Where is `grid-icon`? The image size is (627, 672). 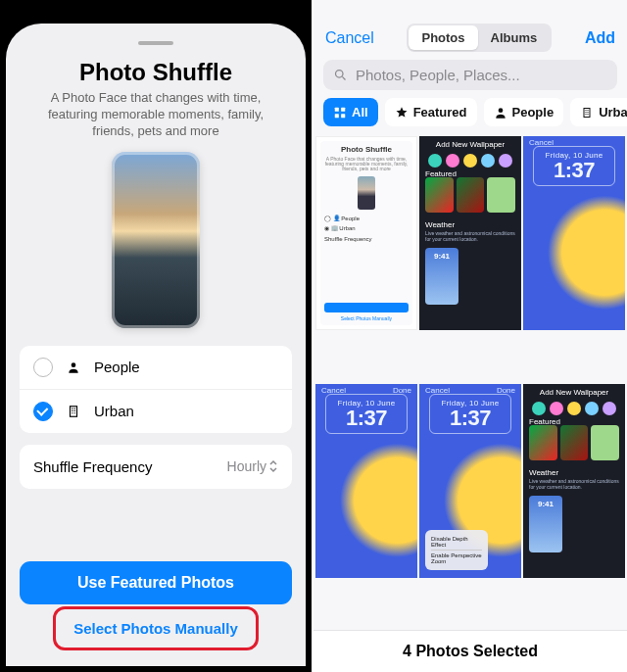
grid-icon is located at coordinates (340, 113).